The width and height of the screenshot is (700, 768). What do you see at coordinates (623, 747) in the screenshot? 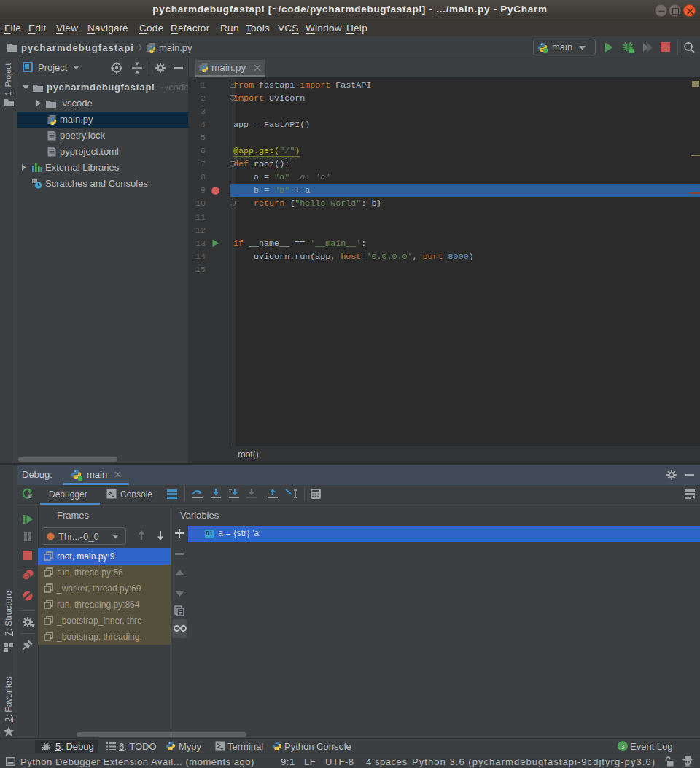
I see `svg-text: 3` at bounding box center [623, 747].